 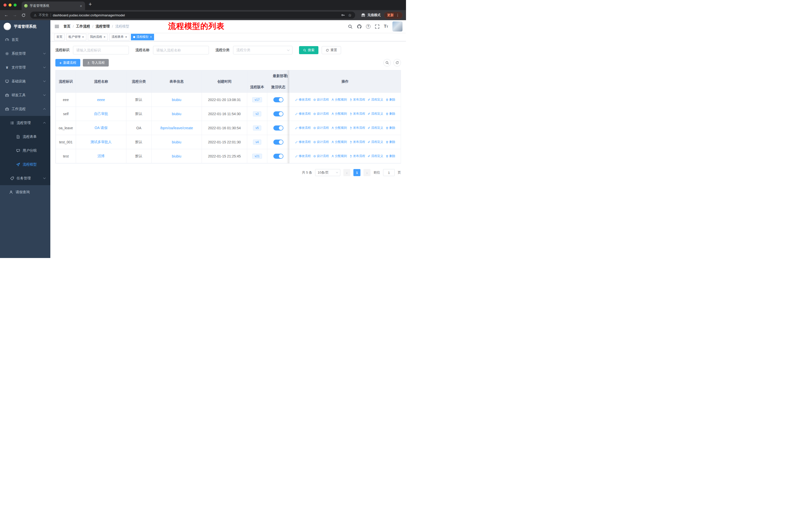 What do you see at coordinates (25, 109) in the screenshot?
I see `sidebar-item-workflow: 工作流程` at bounding box center [25, 109].